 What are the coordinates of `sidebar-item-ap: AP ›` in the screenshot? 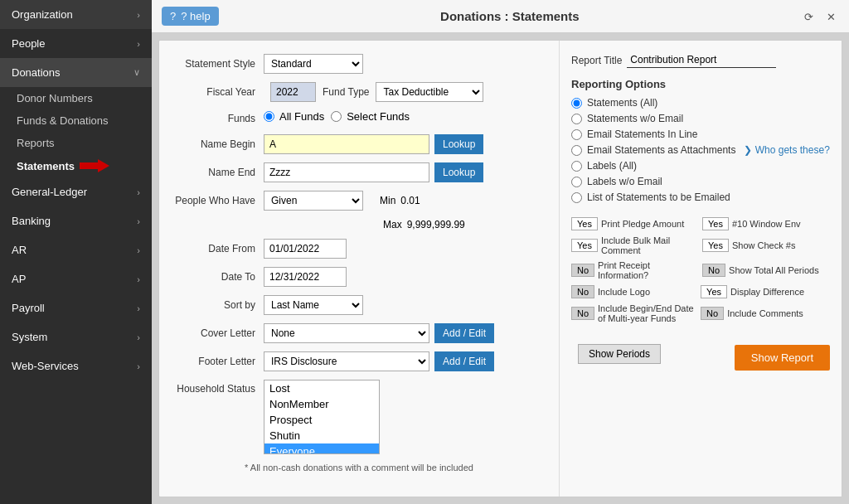 It's located at (76, 279).